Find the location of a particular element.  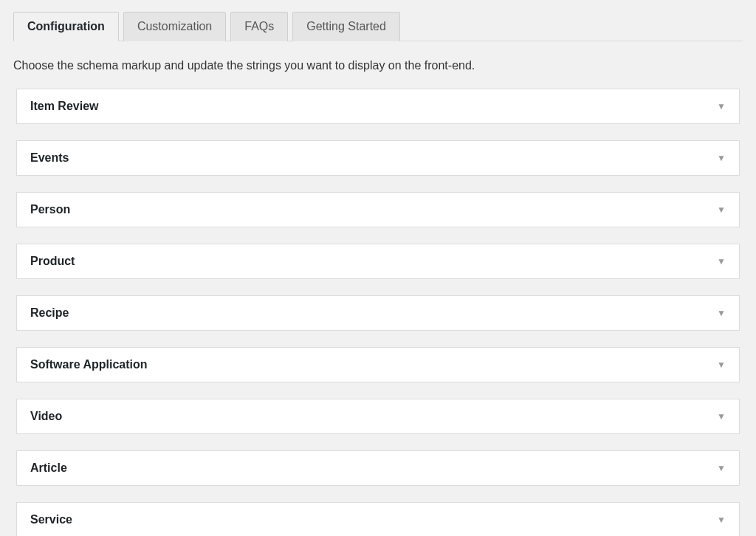

tab-label: FAQs is located at coordinates (259, 27).